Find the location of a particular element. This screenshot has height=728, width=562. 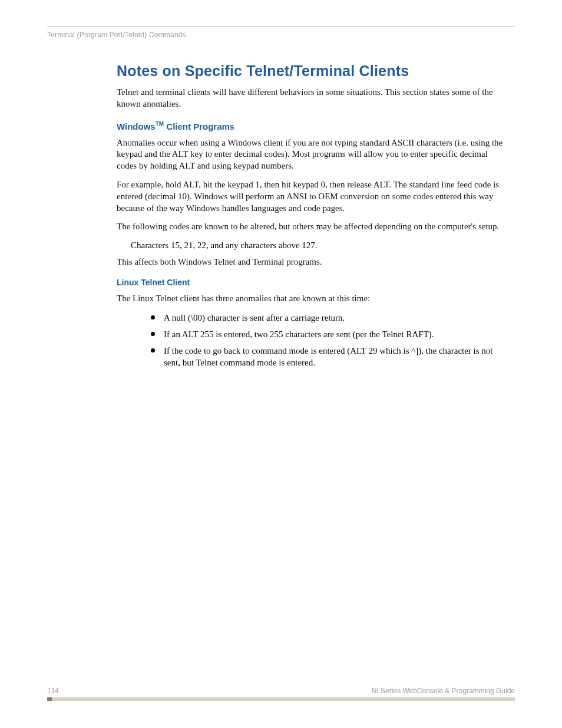

footer-line: 114 NI Series WebConsole & Programming G… is located at coordinates (281, 691).